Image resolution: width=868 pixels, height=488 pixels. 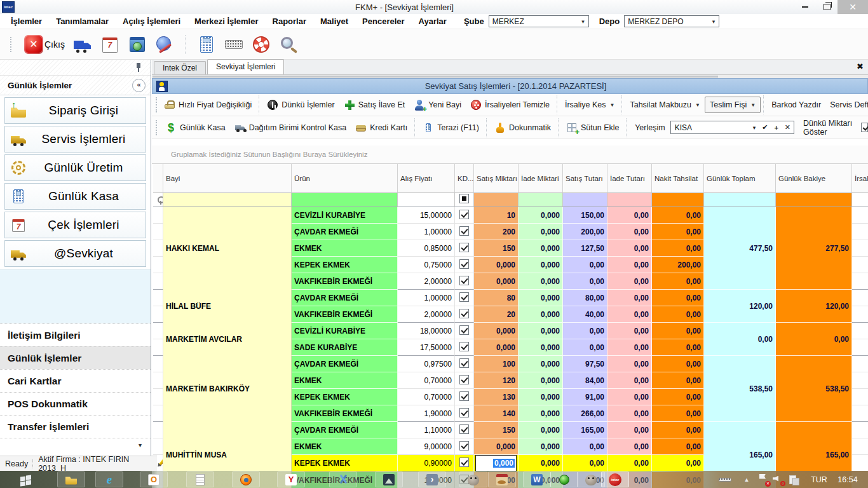 I want to click on cell-satis-tutari: 165,00, so click(x=585, y=430).